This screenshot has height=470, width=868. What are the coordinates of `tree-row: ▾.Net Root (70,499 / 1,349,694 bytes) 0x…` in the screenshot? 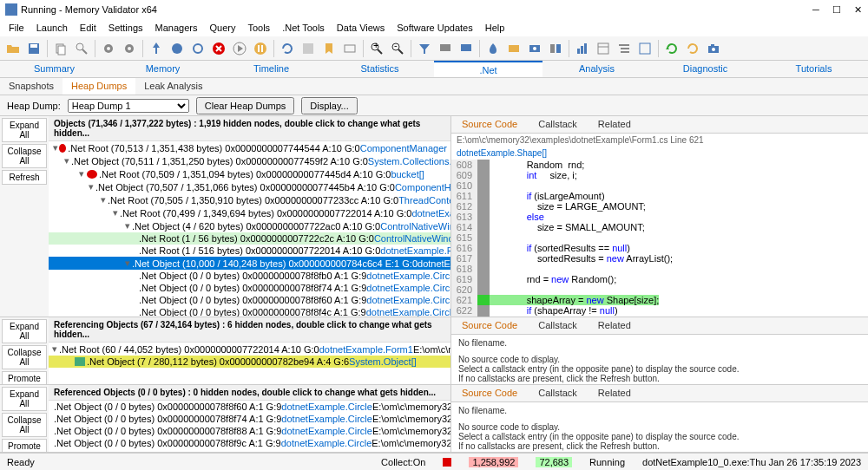 It's located at (250, 213).